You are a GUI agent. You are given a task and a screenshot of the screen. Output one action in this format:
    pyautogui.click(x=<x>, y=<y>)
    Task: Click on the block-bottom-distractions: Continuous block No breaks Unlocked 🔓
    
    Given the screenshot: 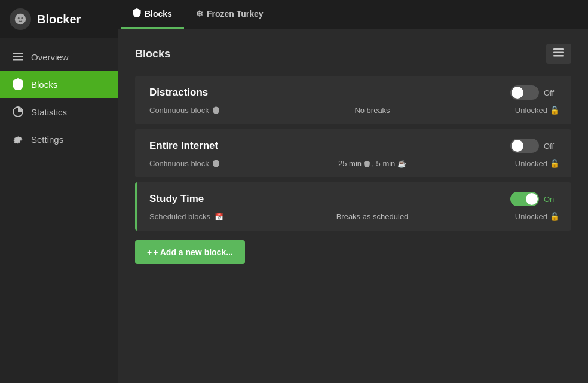 What is the action you would take?
    pyautogui.click(x=354, y=110)
    